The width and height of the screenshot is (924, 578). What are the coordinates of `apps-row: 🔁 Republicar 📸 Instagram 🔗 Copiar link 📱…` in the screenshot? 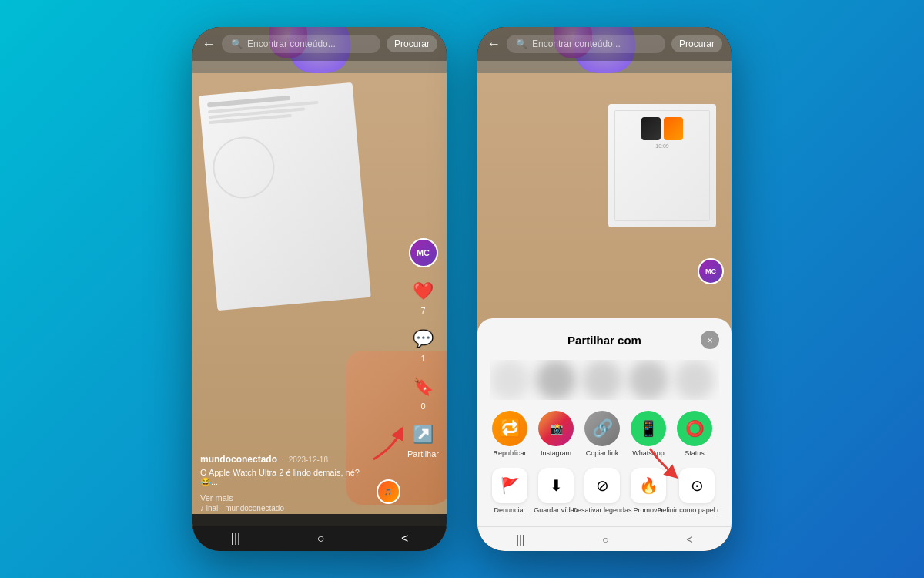 It's located at (604, 434).